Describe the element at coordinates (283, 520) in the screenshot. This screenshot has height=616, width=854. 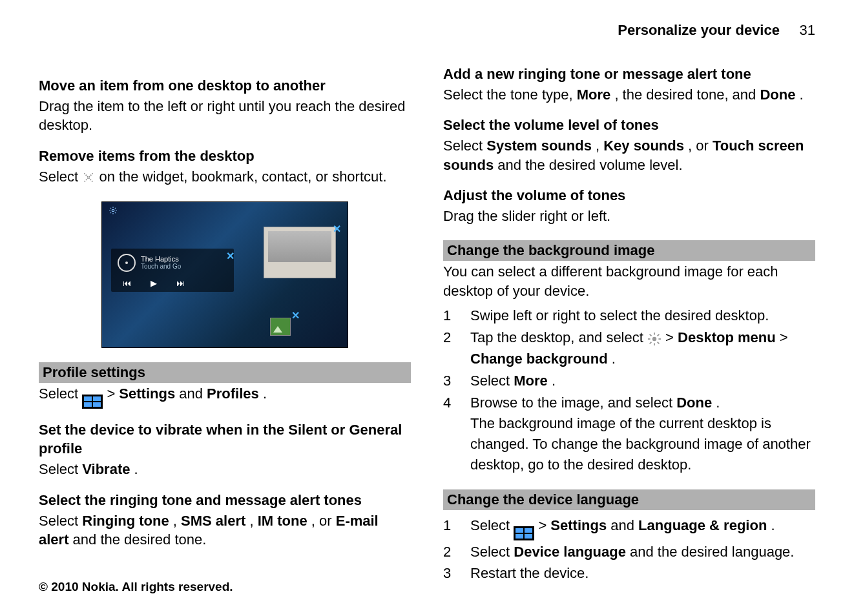
I see `menu-item: IM tone` at that location.